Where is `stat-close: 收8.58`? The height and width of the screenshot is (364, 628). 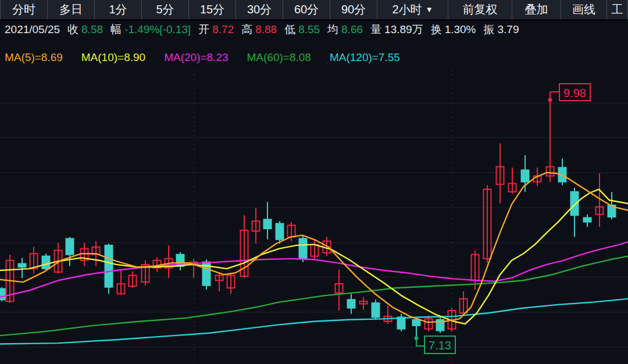
stat-close: 收8.58 is located at coordinates (85, 30).